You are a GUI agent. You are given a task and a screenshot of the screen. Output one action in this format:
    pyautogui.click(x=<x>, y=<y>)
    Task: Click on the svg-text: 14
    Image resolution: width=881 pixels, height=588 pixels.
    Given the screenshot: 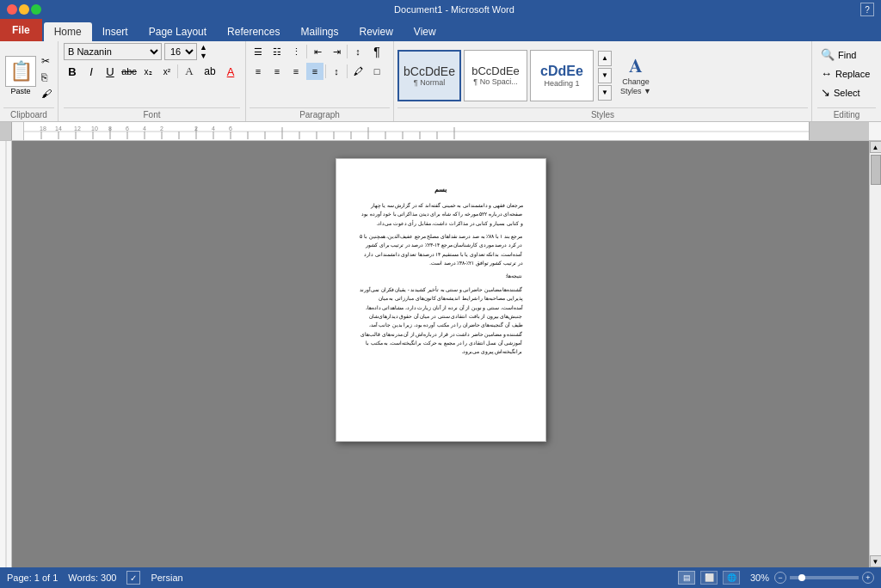 What is the action you would take?
    pyautogui.click(x=59, y=129)
    